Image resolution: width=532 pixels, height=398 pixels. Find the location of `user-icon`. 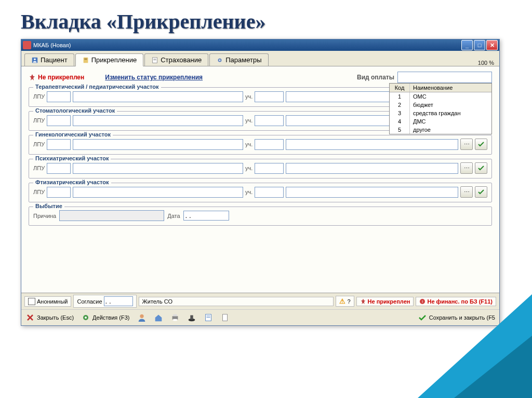

user-icon is located at coordinates (142, 318).